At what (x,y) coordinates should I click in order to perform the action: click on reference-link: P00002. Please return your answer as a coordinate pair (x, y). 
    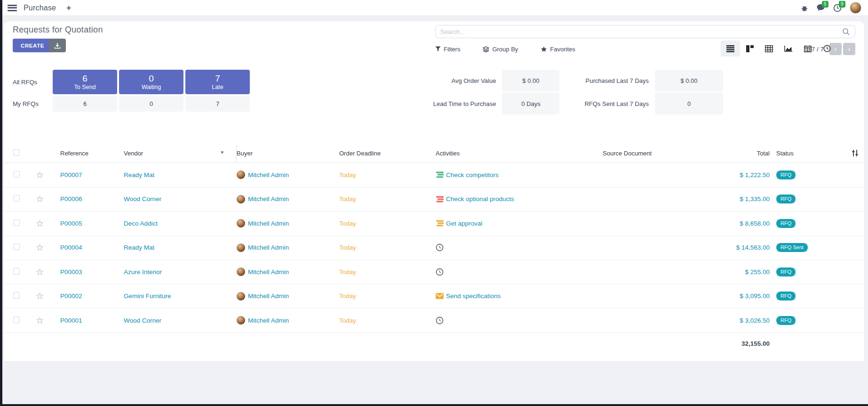
    Looking at the image, I should click on (92, 296).